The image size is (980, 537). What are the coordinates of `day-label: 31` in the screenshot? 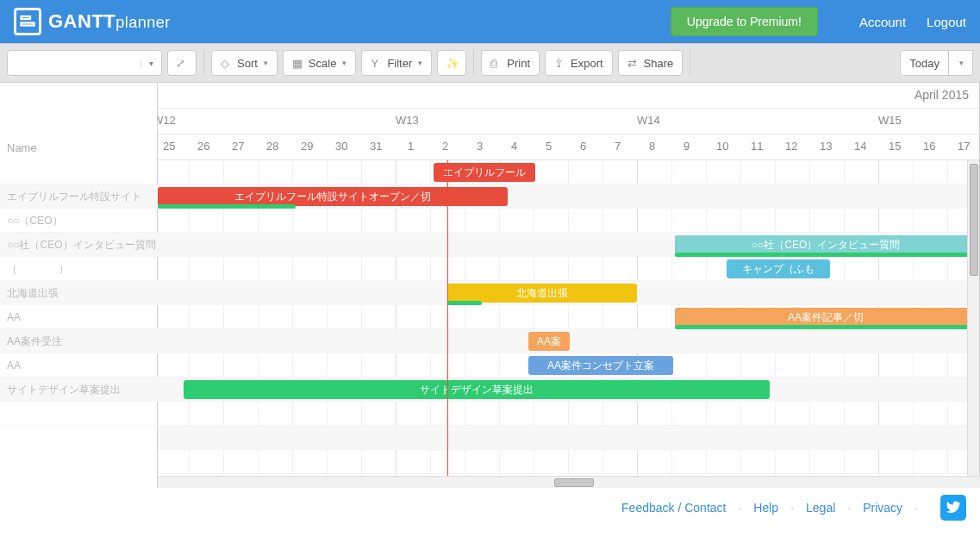 It's located at (376, 147).